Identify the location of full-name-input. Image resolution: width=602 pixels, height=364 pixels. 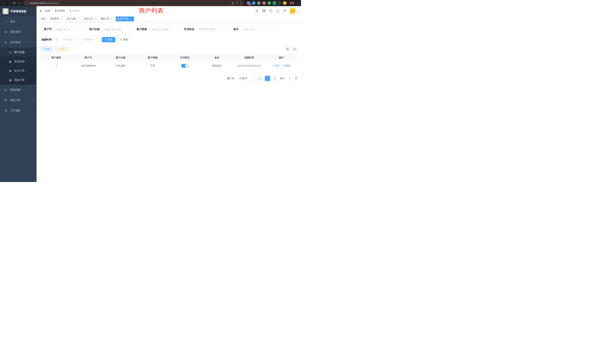
(117, 29).